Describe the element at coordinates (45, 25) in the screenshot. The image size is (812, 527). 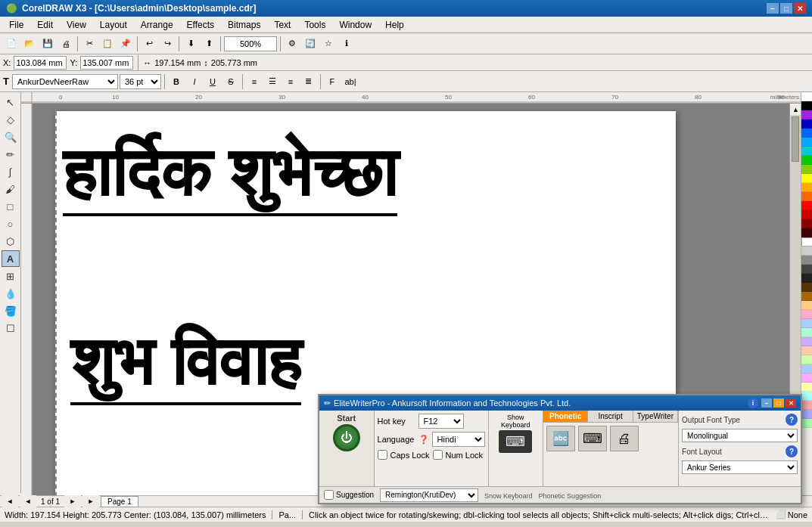
I see `menu-edit: Edit` at that location.